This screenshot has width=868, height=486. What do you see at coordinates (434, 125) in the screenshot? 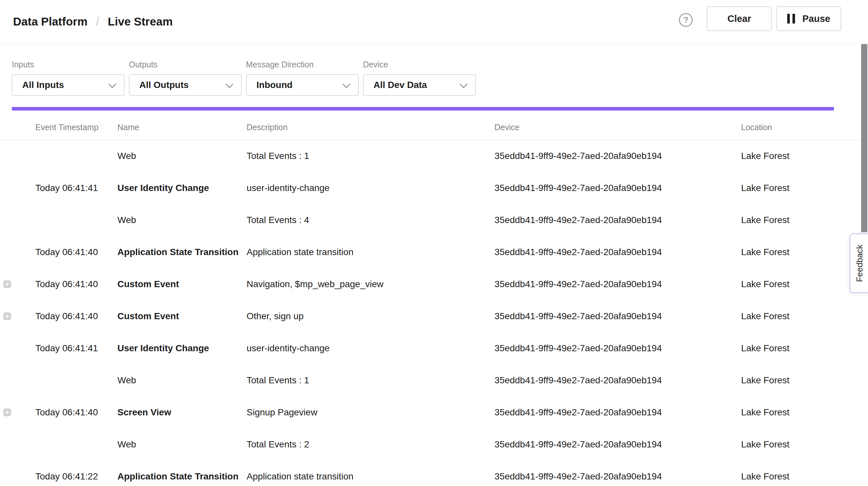
I see `table-header: Event Timestamp Name Description Device …` at bounding box center [434, 125].